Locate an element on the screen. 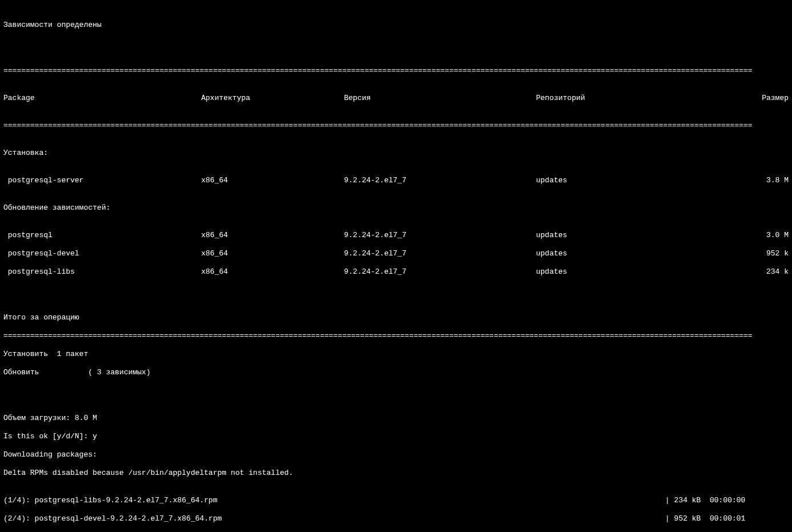 Image resolution: width=792 pixels, height=532 pixels. table-header-size: Размер is located at coordinates (772, 98).